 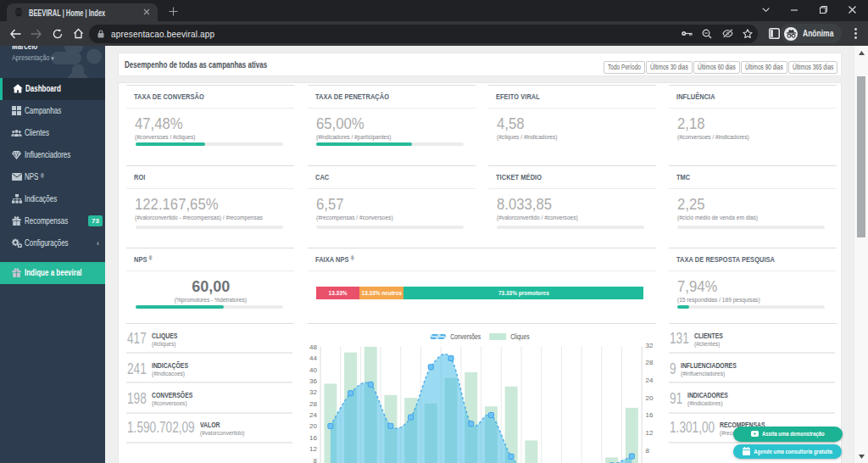 I want to click on svg-text: 44, so click(x=314, y=358).